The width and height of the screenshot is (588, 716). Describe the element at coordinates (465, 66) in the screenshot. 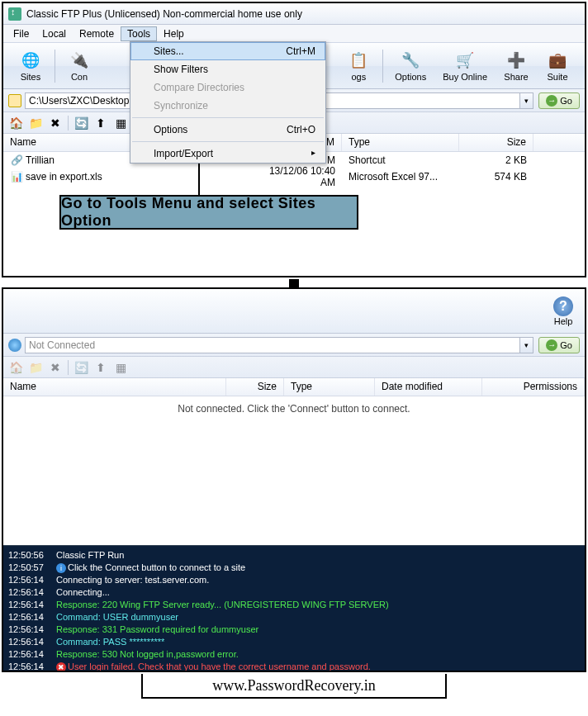

I see `tool-buy: 🛒Buy Online` at that location.